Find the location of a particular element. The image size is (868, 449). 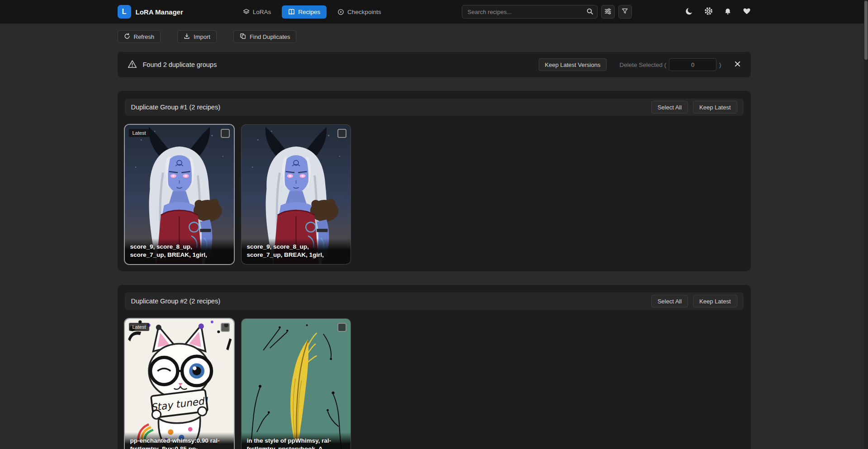

notifications-button is located at coordinates (728, 12).